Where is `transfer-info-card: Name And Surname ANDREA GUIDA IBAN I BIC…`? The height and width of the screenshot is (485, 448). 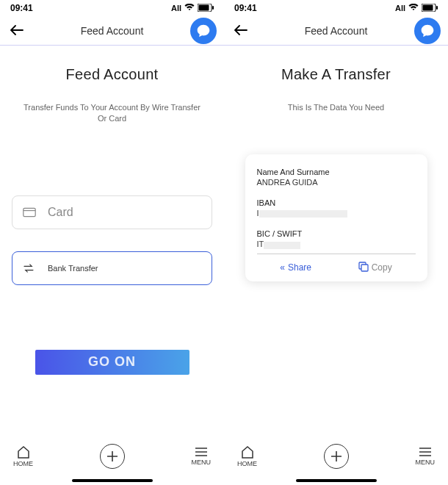 transfer-info-card: Name And Surname ANDREA GUIDA IBAN I BIC… is located at coordinates (336, 218).